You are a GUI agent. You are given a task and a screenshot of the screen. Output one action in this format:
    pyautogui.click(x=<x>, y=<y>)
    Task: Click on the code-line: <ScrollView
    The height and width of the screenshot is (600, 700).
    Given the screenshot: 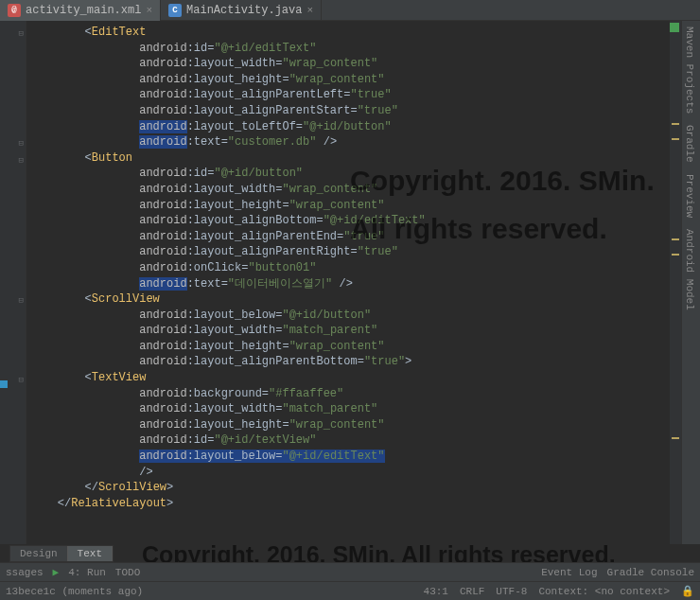 What is the action you would take?
    pyautogui.click(x=365, y=299)
    